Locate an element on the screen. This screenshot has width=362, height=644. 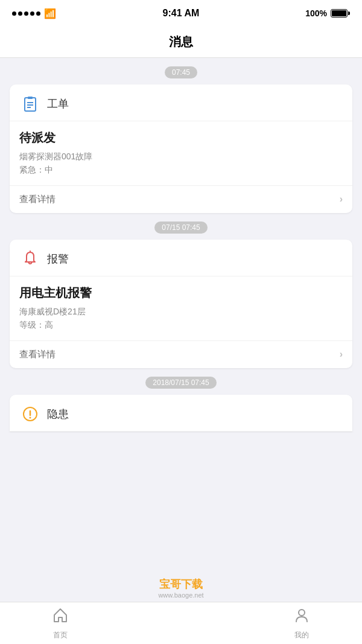
timestamp-text-2: 07/15 07:45 is located at coordinates (181, 228).